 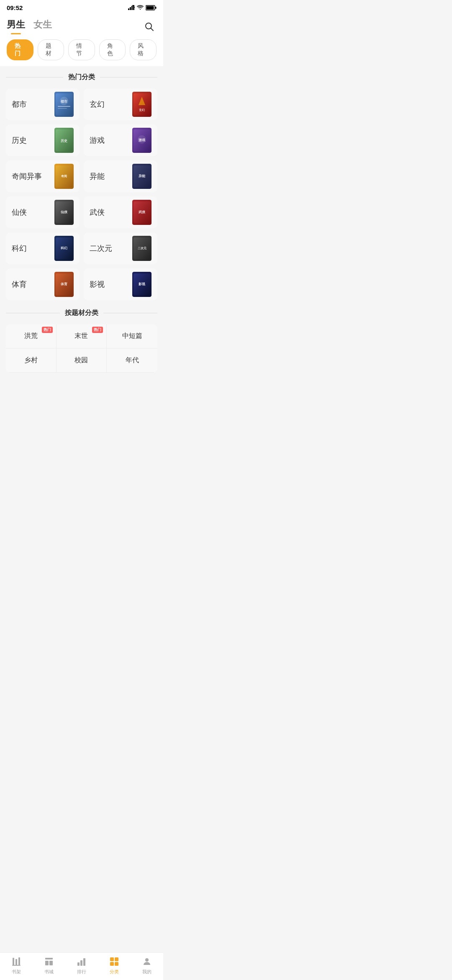 I want to click on search-icon, so click(x=149, y=26).